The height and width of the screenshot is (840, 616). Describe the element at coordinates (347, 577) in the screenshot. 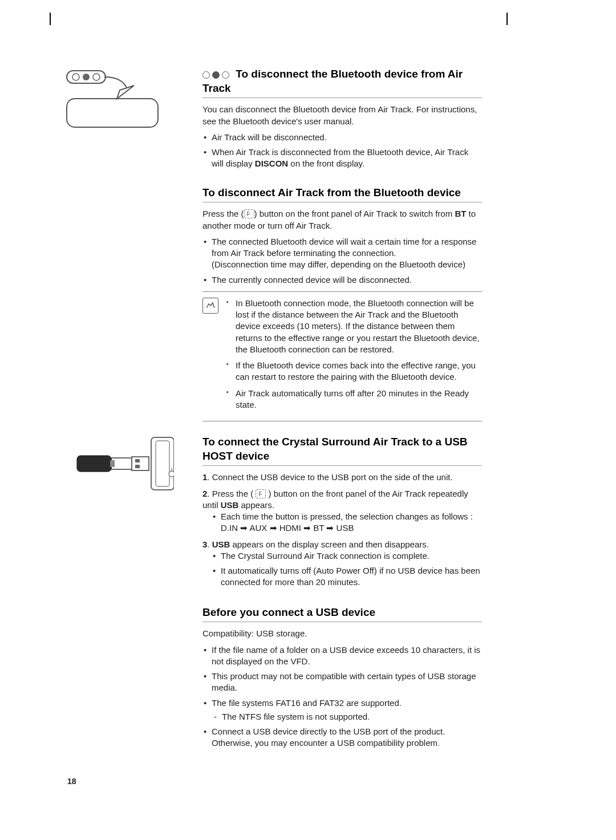

I see `list-item: It automatically turns off (Auto Power O…` at that location.